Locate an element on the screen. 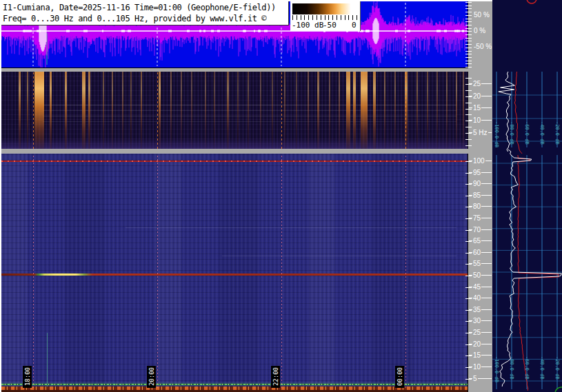 The image size is (562, 392). freq-scale-label: 85 is located at coordinates (480, 196).